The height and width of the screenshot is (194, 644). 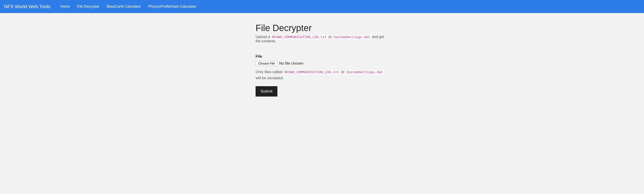 What do you see at coordinates (27, 6) in the screenshot?
I see `navbar-brand: NFS World Web Tools` at bounding box center [27, 6].